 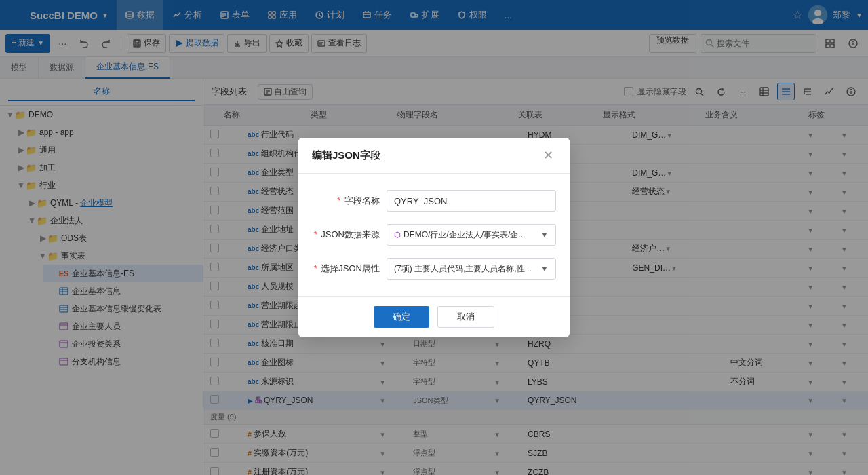 I want to click on json-attr-label: * 选择JSON属性, so click(x=346, y=269).